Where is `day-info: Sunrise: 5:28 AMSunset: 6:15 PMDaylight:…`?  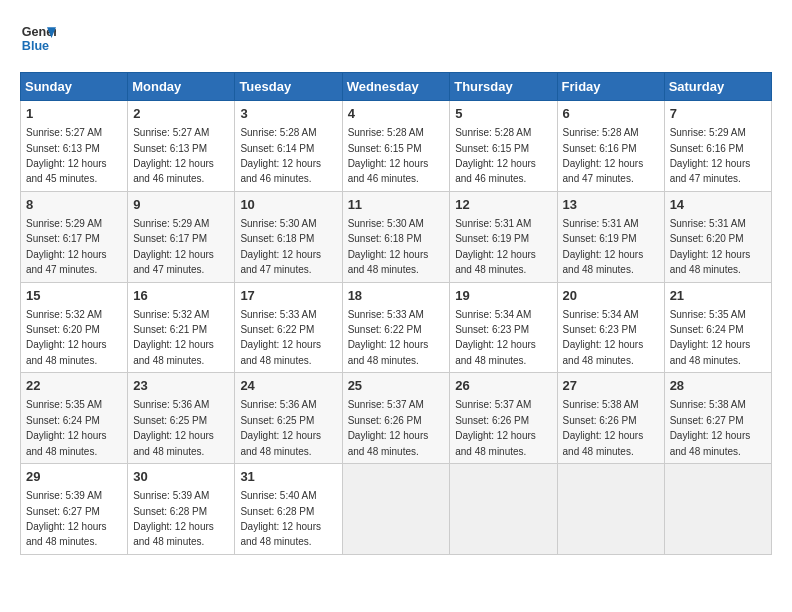
day-info: Sunrise: 5:28 AMSunset: 6:15 PMDaylight:… is located at coordinates (388, 156).